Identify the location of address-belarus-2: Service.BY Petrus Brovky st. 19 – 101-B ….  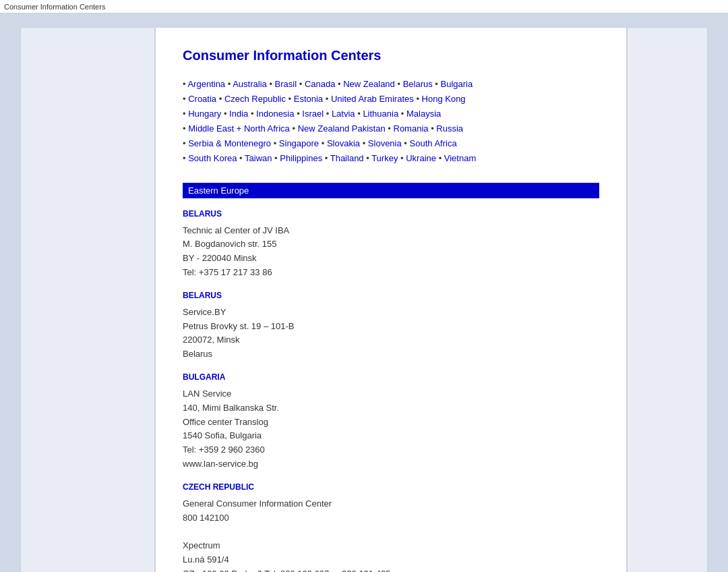
(391, 333).